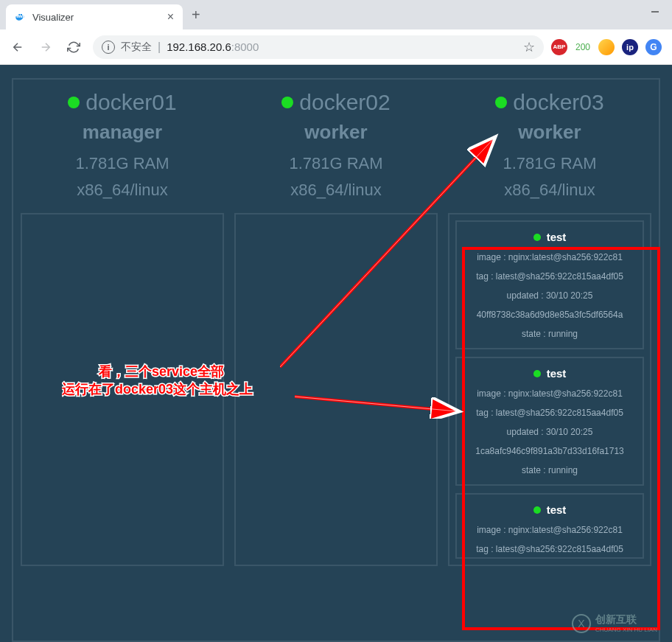 The height and width of the screenshot is (642, 672). I want to click on site-info-icon: i, so click(108, 47).